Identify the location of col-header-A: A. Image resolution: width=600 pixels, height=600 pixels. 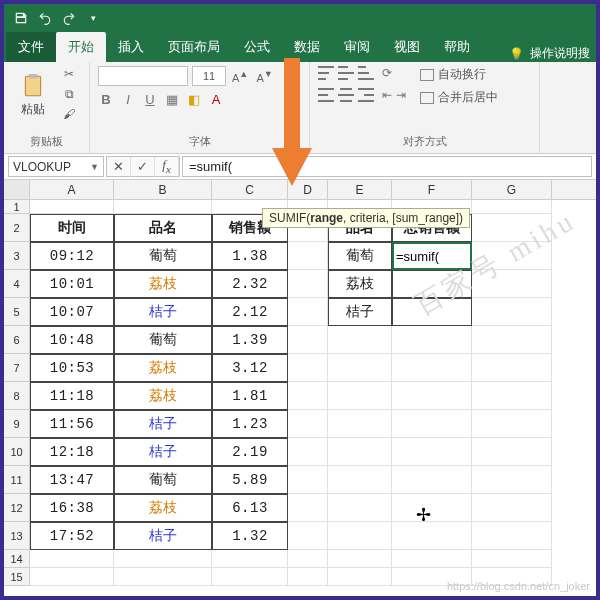
(72, 190).